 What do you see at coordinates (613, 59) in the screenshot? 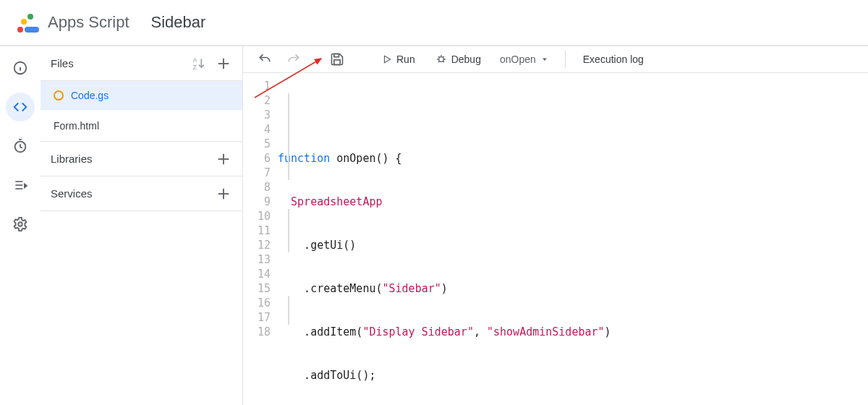
I see `execution-log-button: Execution log` at bounding box center [613, 59].